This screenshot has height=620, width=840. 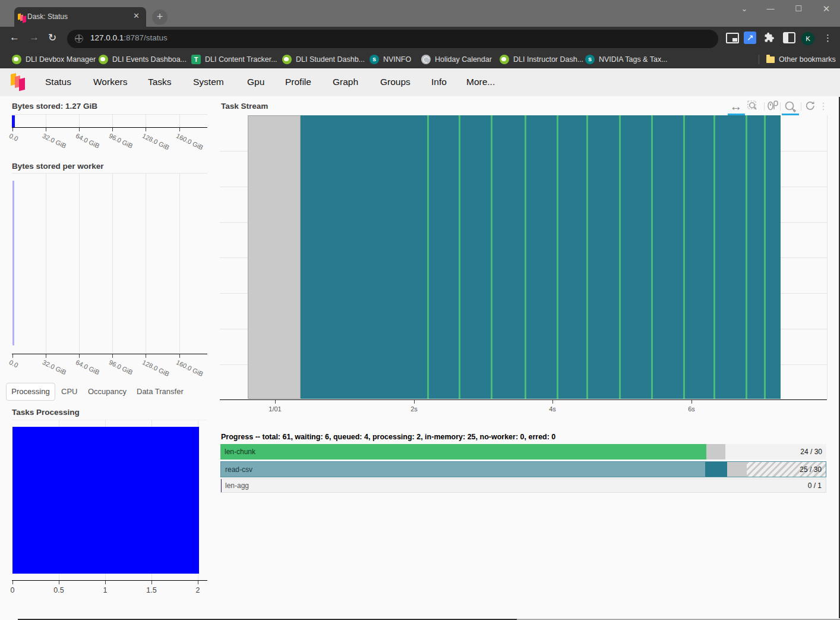 What do you see at coordinates (14, 37) in the screenshot?
I see `back-icon: ←` at bounding box center [14, 37].